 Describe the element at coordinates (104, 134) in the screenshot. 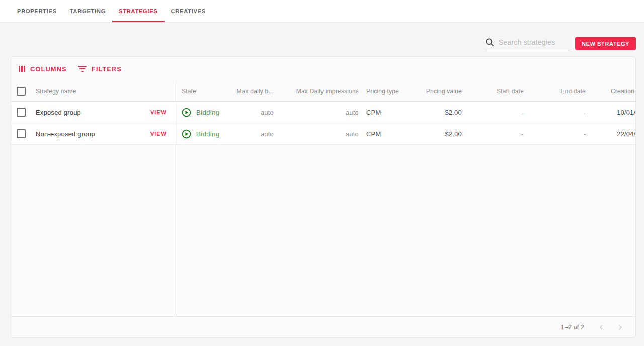

I see `strategy-name-cell: Non-exposed group VIEW` at that location.